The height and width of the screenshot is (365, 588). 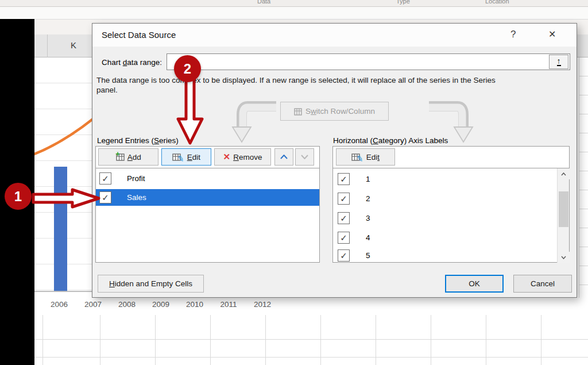 I want to click on scrollbar, so click(x=563, y=216).